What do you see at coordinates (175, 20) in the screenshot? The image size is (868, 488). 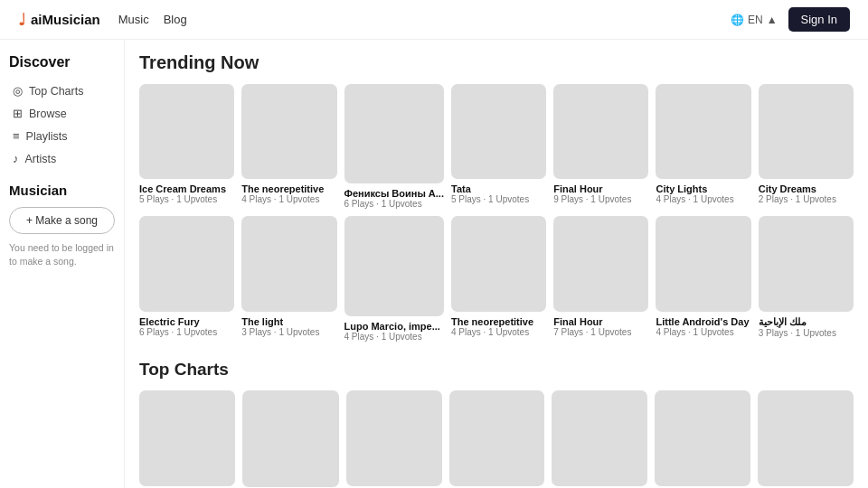 I see `nav-blog: Blog` at bounding box center [175, 20].